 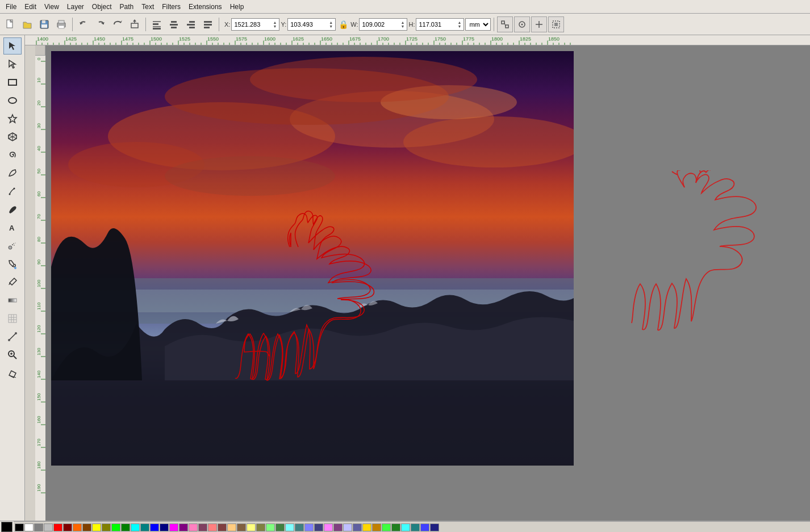 I want to click on snap-btn4, so click(x=556, y=24).